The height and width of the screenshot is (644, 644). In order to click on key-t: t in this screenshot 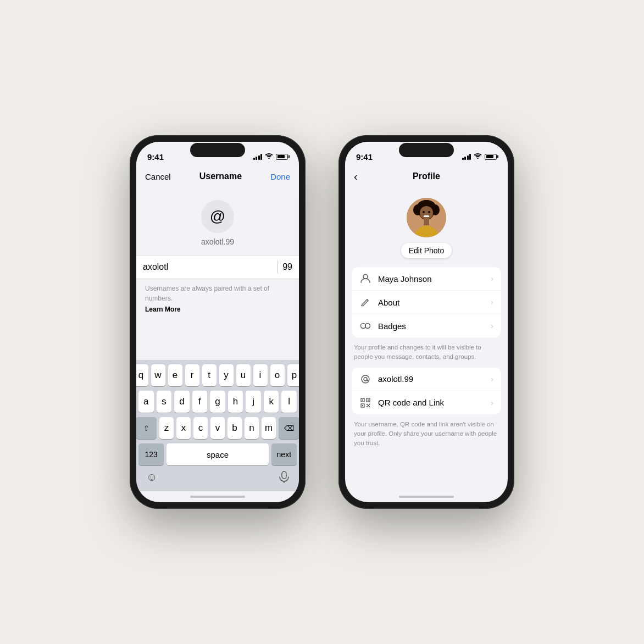, I will do `click(209, 375)`.